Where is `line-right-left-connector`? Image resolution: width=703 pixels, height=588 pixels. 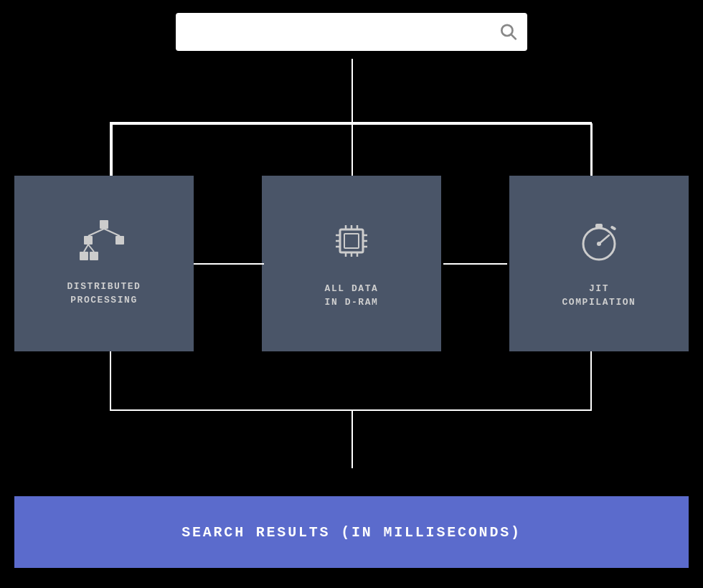
line-right-left-connector is located at coordinates (475, 264).